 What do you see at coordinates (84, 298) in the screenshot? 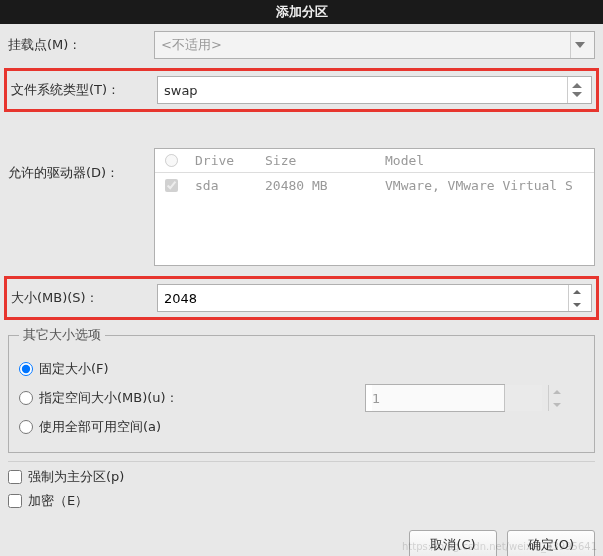
I see `size-label: 大小(MB)(S) :` at bounding box center [84, 298].